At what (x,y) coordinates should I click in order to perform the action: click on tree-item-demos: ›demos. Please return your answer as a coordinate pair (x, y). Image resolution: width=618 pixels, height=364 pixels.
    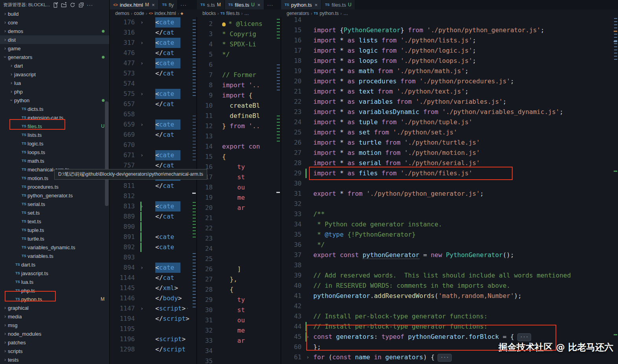
    Looking at the image, I should click on (55, 31).